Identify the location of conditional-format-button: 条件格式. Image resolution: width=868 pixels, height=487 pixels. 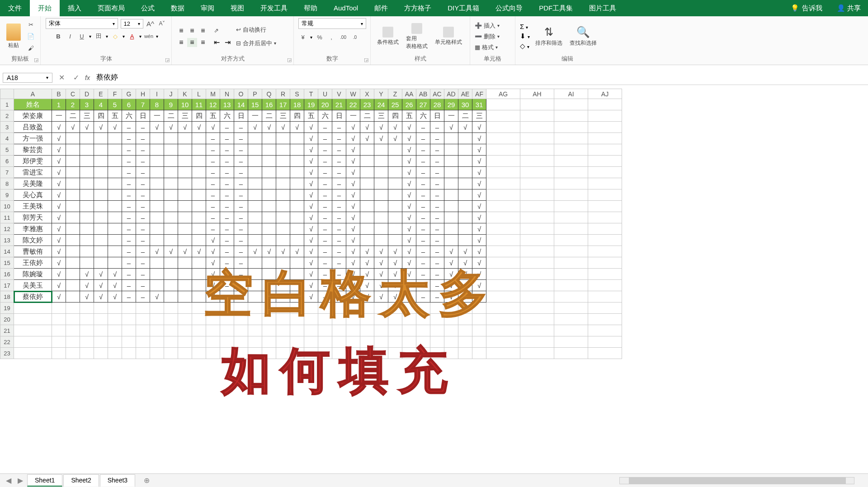
(388, 36).